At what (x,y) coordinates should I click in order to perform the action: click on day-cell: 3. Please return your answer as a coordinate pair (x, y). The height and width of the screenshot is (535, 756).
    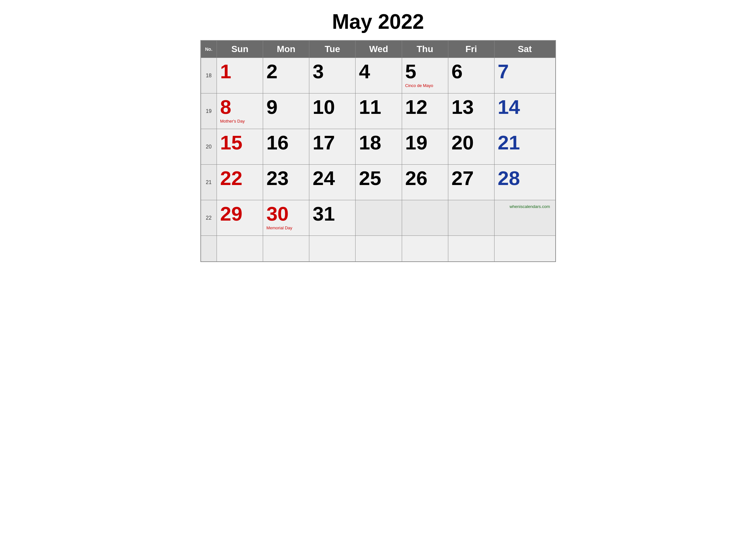
    Looking at the image, I should click on (333, 76).